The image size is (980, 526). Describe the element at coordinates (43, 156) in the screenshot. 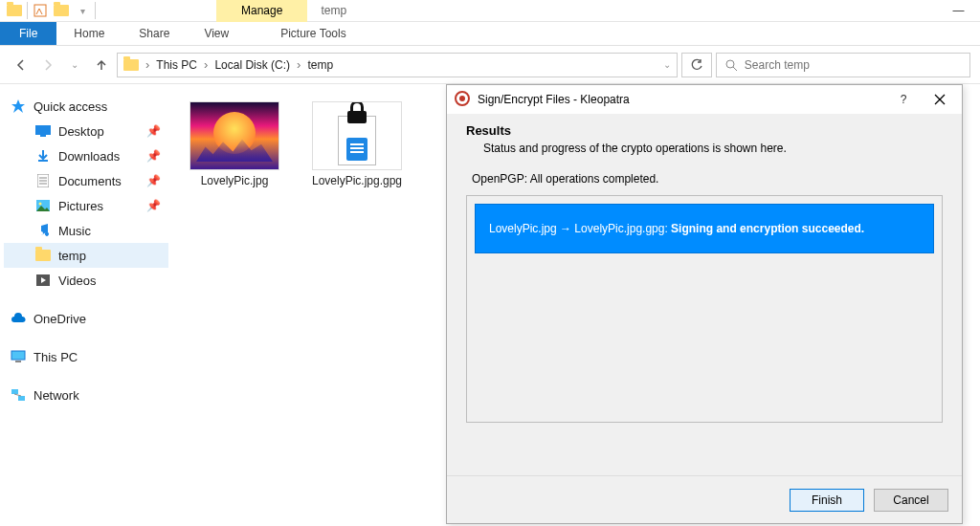

I see `download-icon` at that location.